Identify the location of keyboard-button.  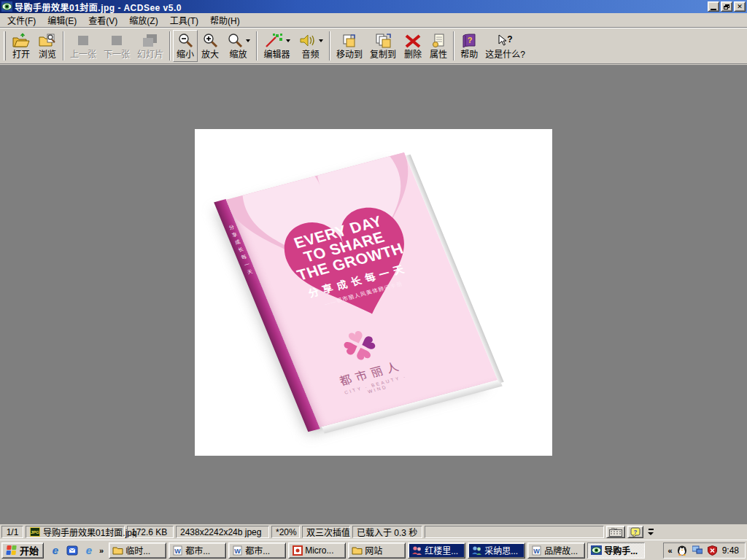
(616, 532).